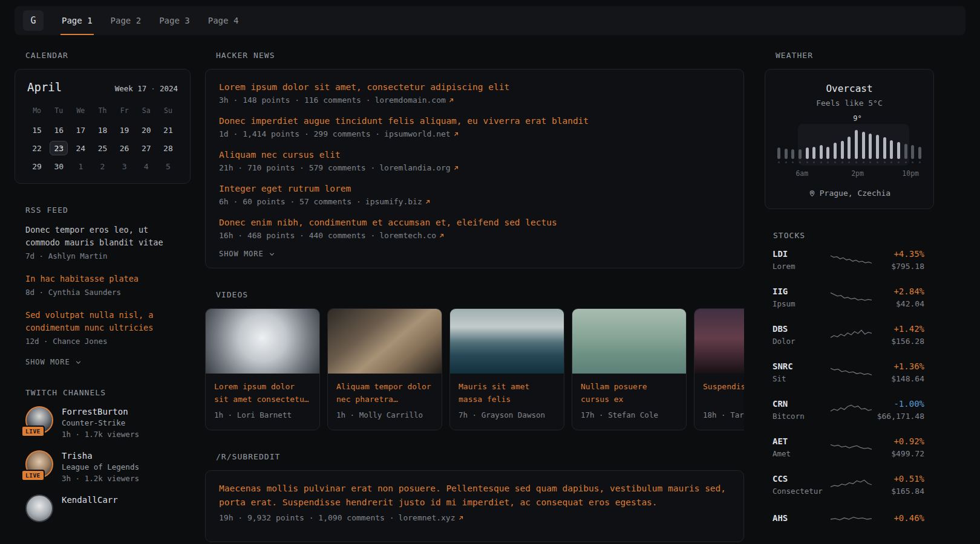 The height and width of the screenshot is (544, 980). What do you see at coordinates (125, 130) in the screenshot?
I see `calendar-day: 19` at bounding box center [125, 130].